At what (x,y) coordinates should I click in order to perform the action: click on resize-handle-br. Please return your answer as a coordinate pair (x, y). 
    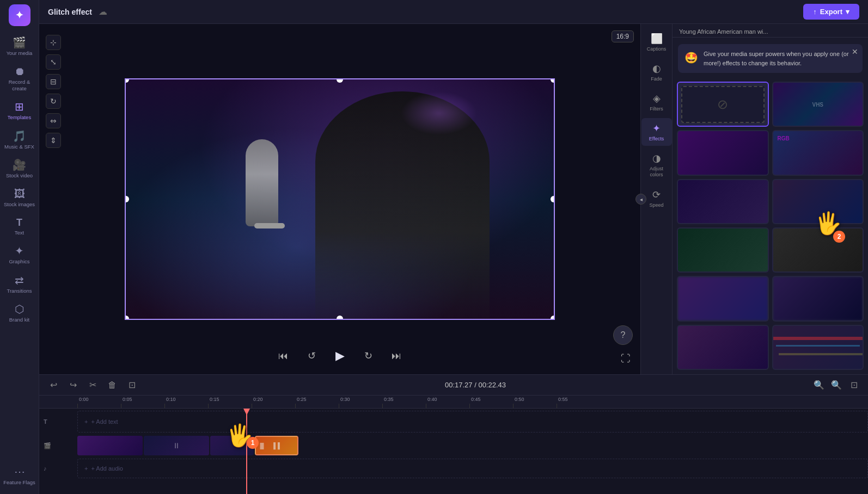
    Looking at the image, I should click on (553, 318).